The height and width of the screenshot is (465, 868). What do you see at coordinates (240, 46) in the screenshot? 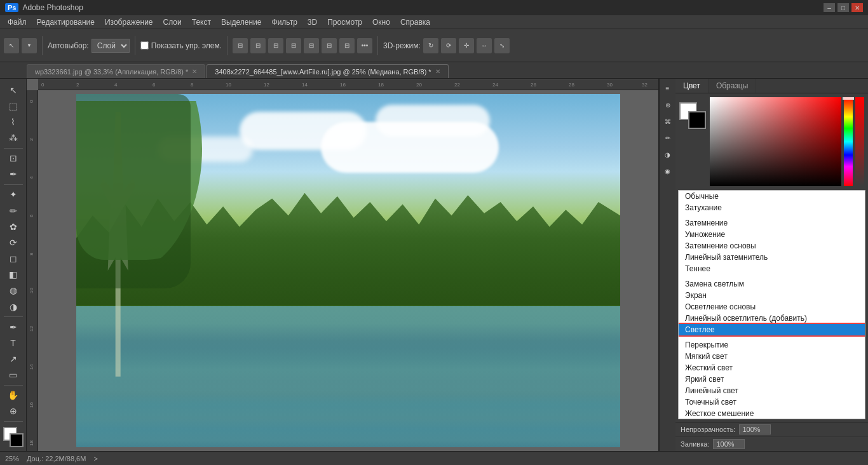
I see `align-left-icon: ⊟` at bounding box center [240, 46].